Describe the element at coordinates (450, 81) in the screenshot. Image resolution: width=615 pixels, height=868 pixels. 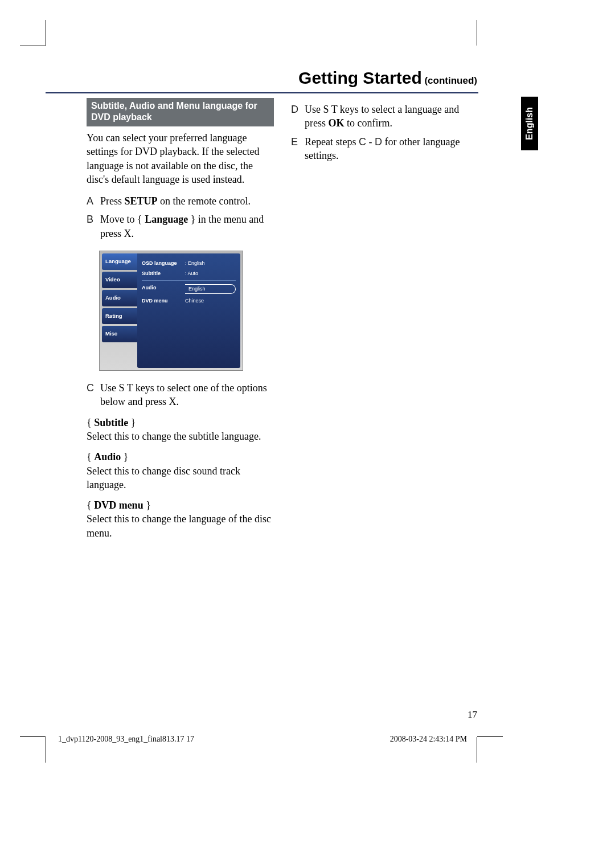
I see `header-continued: (continued)` at that location.